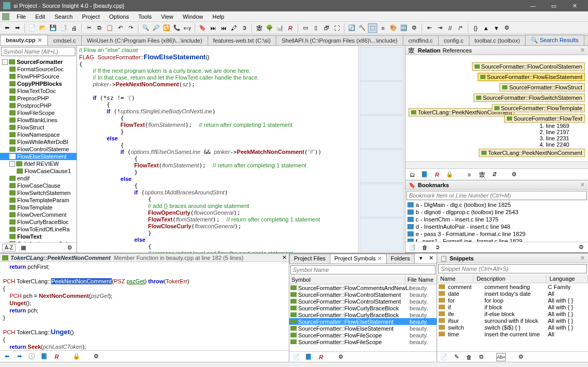  What do you see at coordinates (513, 307) in the screenshot?
I see `snippet-row: ifif blockAll with { }` at bounding box center [513, 307].